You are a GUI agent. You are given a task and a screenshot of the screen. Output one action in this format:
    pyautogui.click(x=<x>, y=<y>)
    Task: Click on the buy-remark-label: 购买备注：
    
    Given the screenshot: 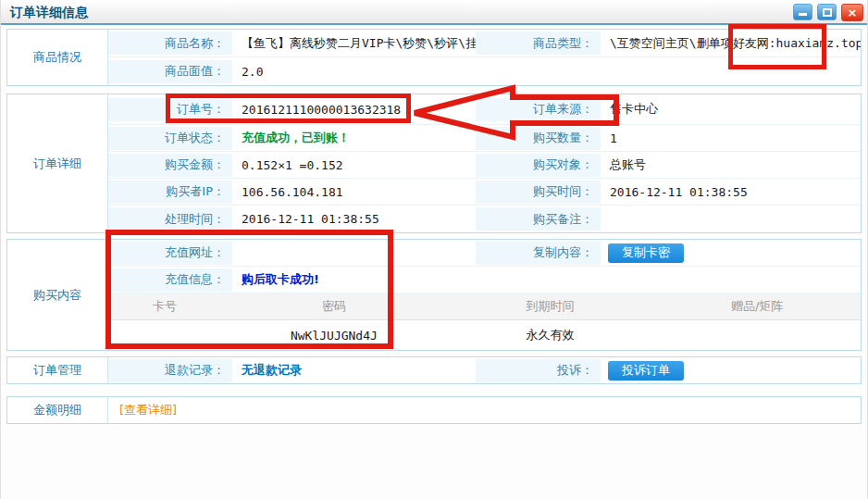 What is the action you would take?
    pyautogui.click(x=539, y=218)
    